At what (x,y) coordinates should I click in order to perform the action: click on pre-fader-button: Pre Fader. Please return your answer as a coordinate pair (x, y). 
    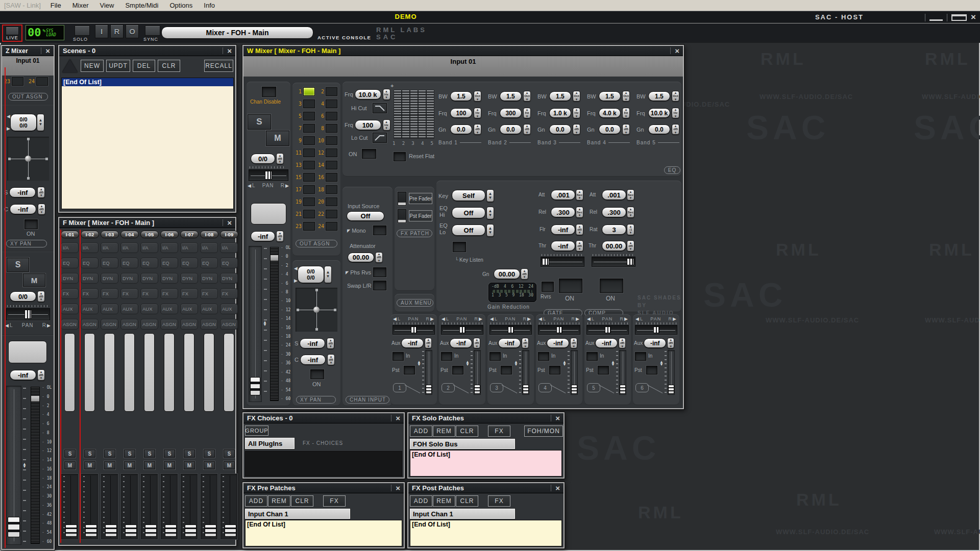
    Looking at the image, I should click on (421, 198).